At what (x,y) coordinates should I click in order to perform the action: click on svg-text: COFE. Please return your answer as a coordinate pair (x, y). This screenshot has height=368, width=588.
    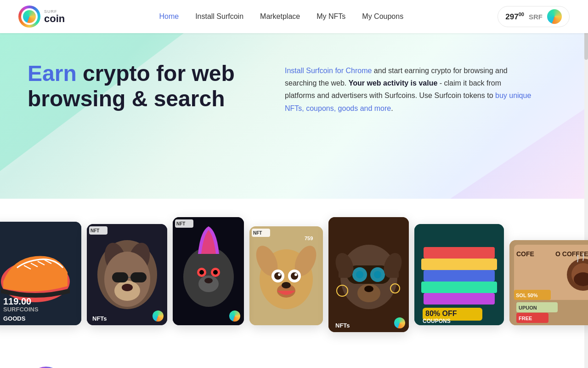
    Looking at the image, I should click on (526, 254).